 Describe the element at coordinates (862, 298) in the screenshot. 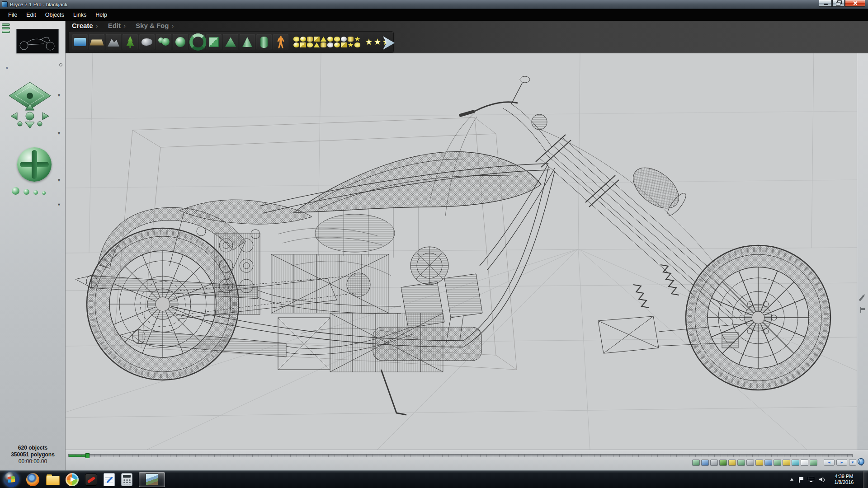

I see `pencil-tool-icon` at that location.